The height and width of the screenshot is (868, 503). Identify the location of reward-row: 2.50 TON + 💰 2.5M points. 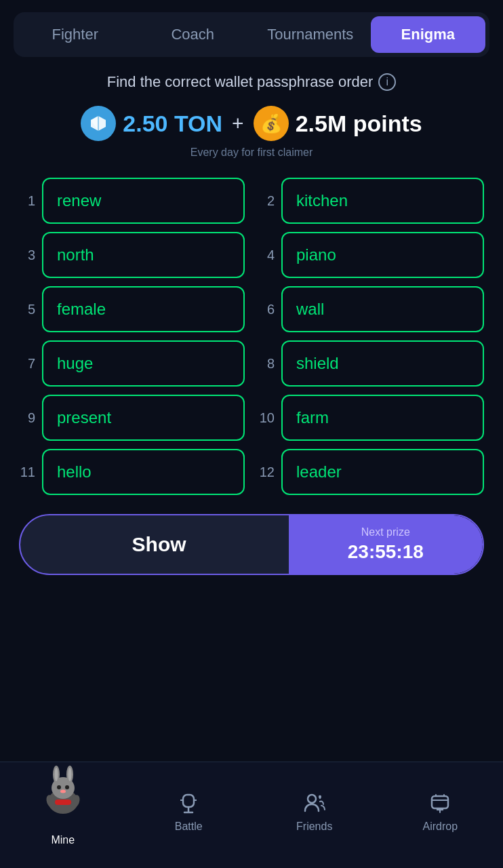
(252, 123).